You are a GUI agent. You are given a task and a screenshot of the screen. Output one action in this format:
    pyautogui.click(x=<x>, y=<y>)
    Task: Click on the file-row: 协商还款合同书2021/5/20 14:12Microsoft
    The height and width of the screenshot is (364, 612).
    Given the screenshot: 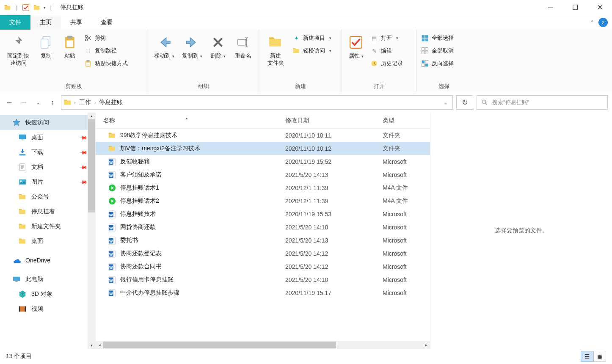 What is the action you would take?
    pyautogui.click(x=263, y=267)
    